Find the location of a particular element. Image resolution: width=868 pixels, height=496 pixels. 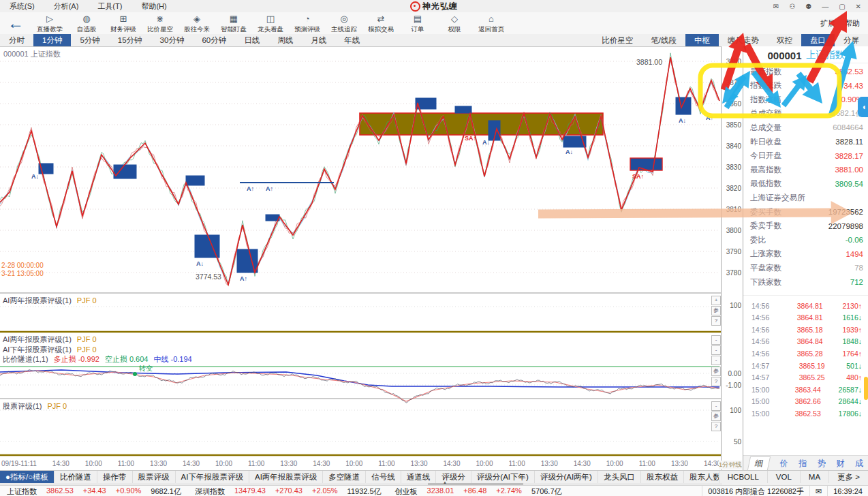

menu-item-0: 系统(S) is located at coordinates (22, 7).